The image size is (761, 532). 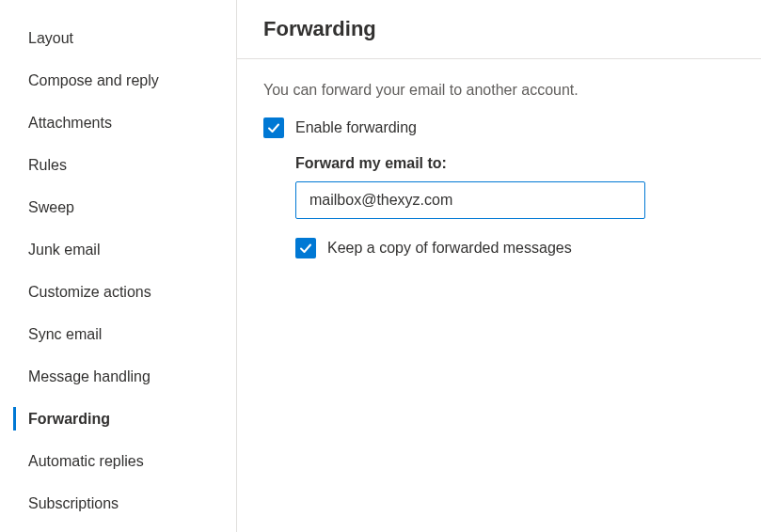 I want to click on forward-to-section: Forward my email to: Keep a copy of forw…, so click(x=499, y=207).